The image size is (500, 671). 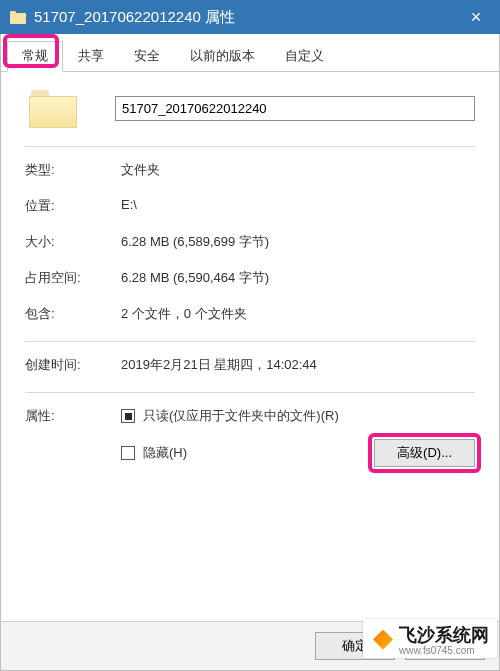 What do you see at coordinates (128, 416) in the screenshot?
I see `checkbox-readonly` at bounding box center [128, 416].